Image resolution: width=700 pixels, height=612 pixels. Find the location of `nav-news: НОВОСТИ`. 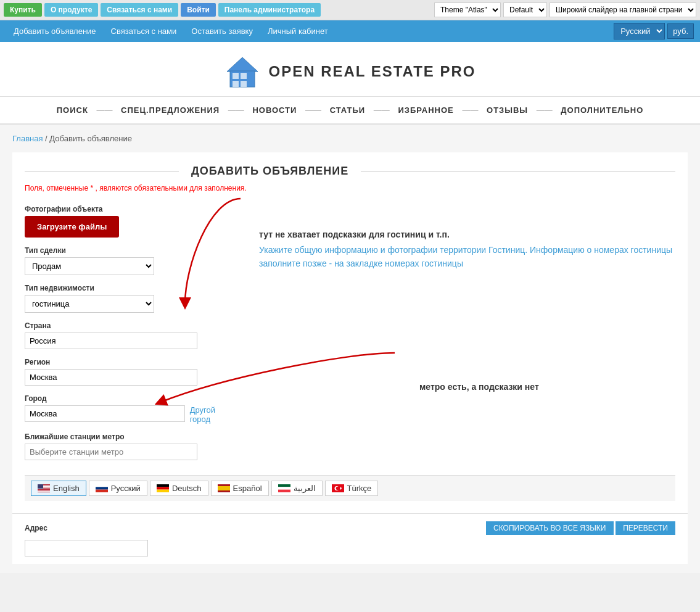

nav-news: НОВОСТИ is located at coordinates (274, 110).